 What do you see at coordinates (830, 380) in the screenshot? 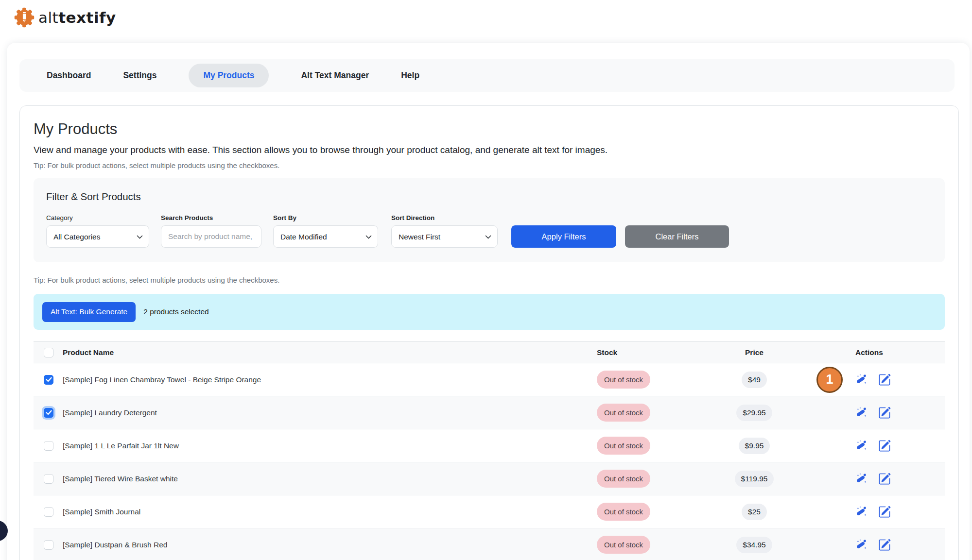
I see `tour-step-marker: 1` at bounding box center [830, 380].